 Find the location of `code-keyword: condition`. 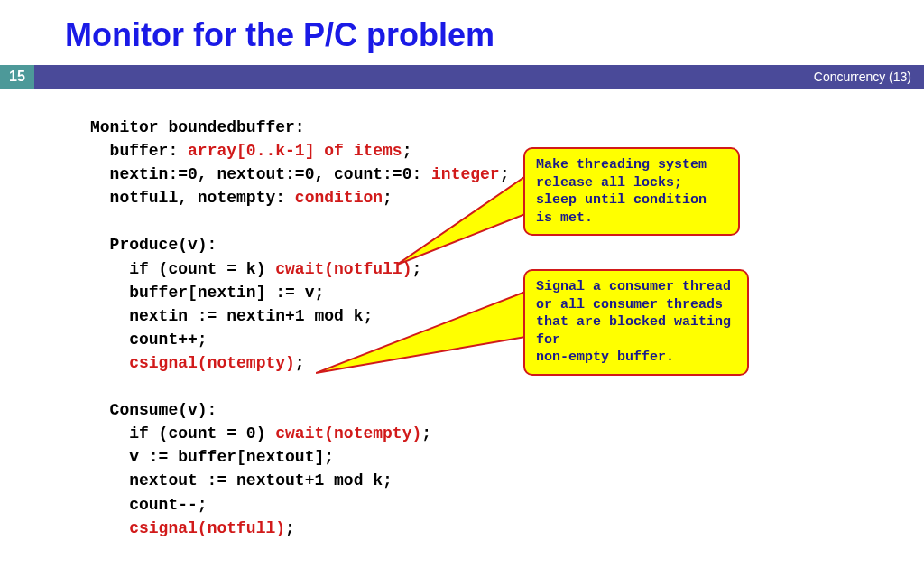

code-keyword: condition is located at coordinates (339, 198).